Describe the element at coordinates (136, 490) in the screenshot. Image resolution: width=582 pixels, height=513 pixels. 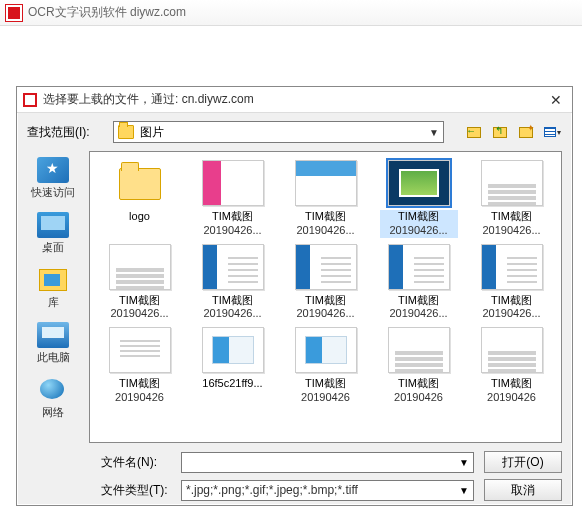
I see `filetype-label: 文件类型(T):` at that location.